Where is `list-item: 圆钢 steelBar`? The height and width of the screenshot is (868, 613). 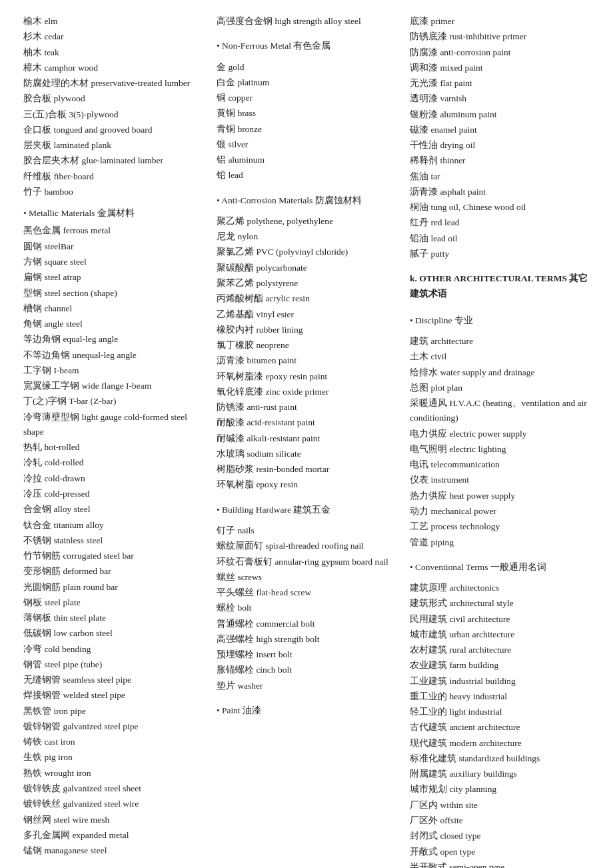
list-item: 圆钢 steelBar is located at coordinates (113, 247).